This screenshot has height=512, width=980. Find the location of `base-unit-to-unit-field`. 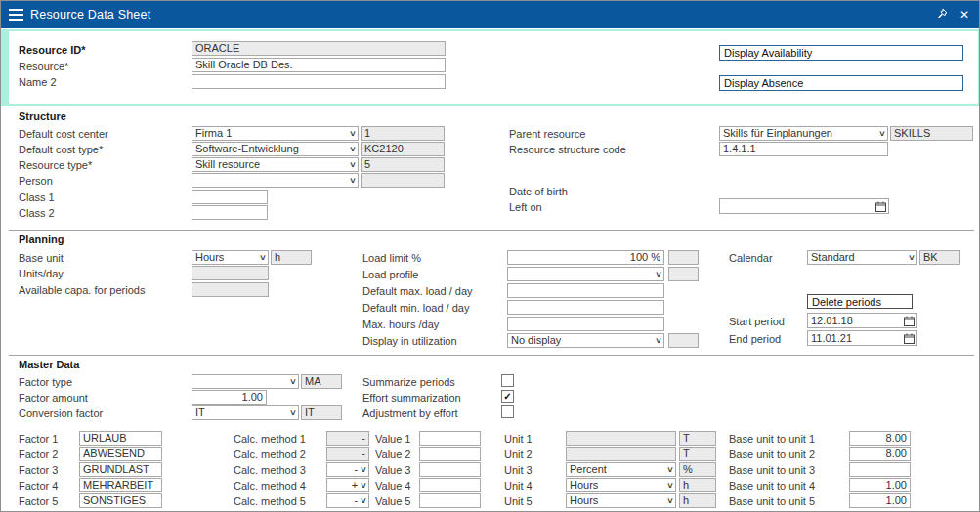

base-unit-to-unit-field is located at coordinates (879, 469).